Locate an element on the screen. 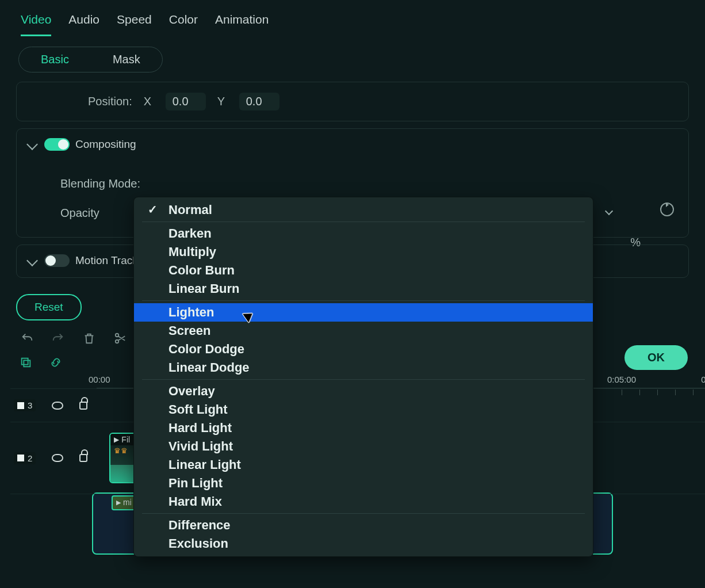 The image size is (705, 588). sub-tab-basic: Basic is located at coordinates (55, 60).